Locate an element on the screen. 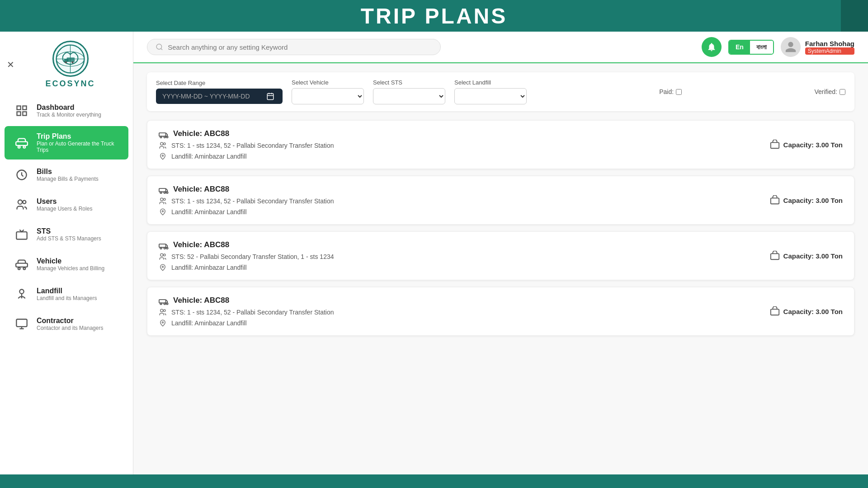 This screenshot has height=488, width=868. user-info: Farhan Shohag SystemAdmin is located at coordinates (817, 47).